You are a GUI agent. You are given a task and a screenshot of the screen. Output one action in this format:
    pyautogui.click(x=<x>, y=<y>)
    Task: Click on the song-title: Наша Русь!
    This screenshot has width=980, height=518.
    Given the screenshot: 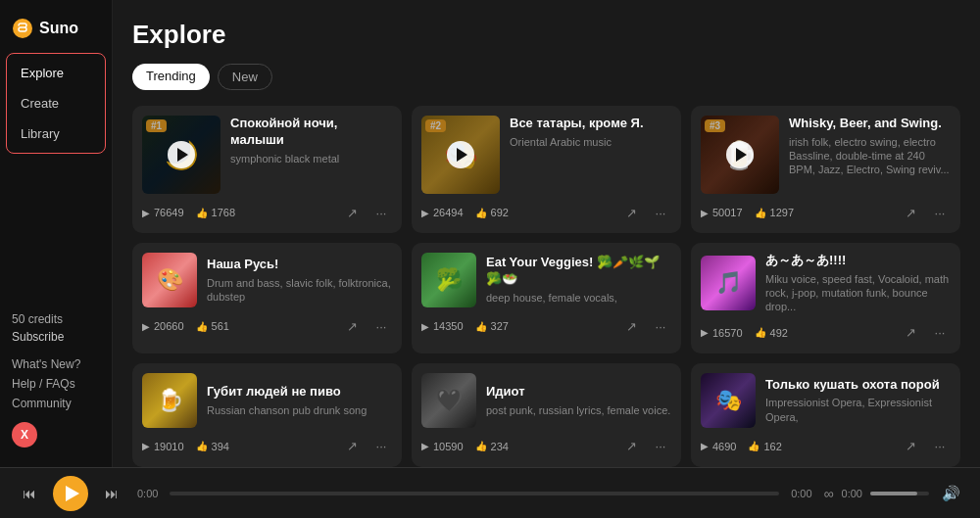 What is the action you would take?
    pyautogui.click(x=300, y=264)
    